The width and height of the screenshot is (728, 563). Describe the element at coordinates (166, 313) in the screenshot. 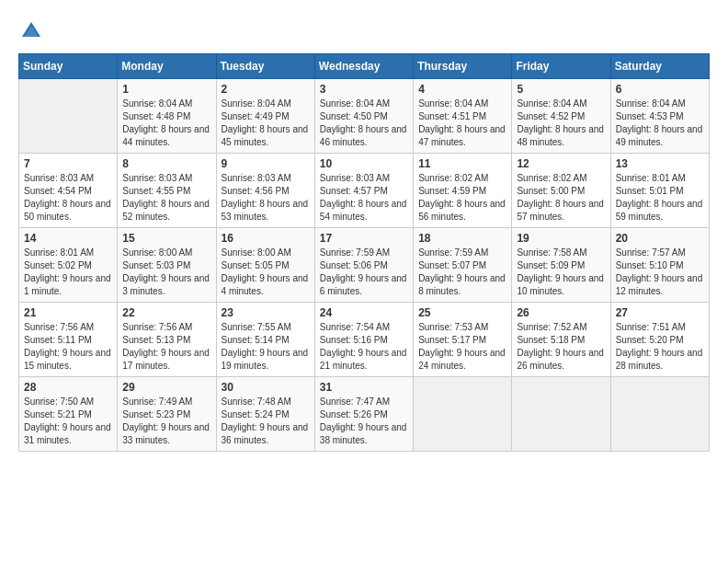

I see `day-number: 22` at that location.